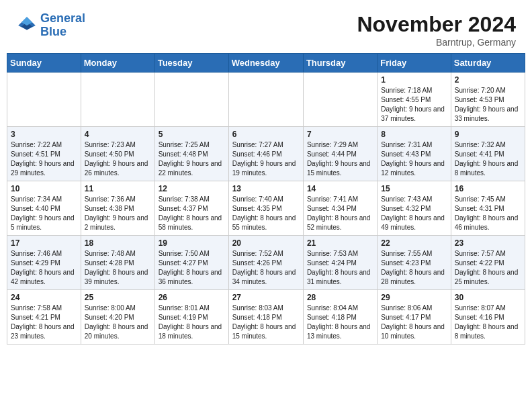 Image resolution: width=532 pixels, height=411 pixels. Describe the element at coordinates (266, 189) in the screenshot. I see `day-number: 13` at that location.